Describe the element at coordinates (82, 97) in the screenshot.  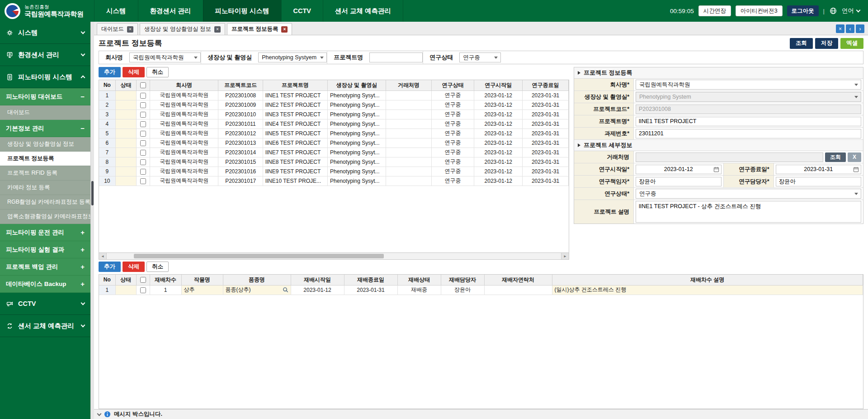
I see `collapse-icon: −` at that location.